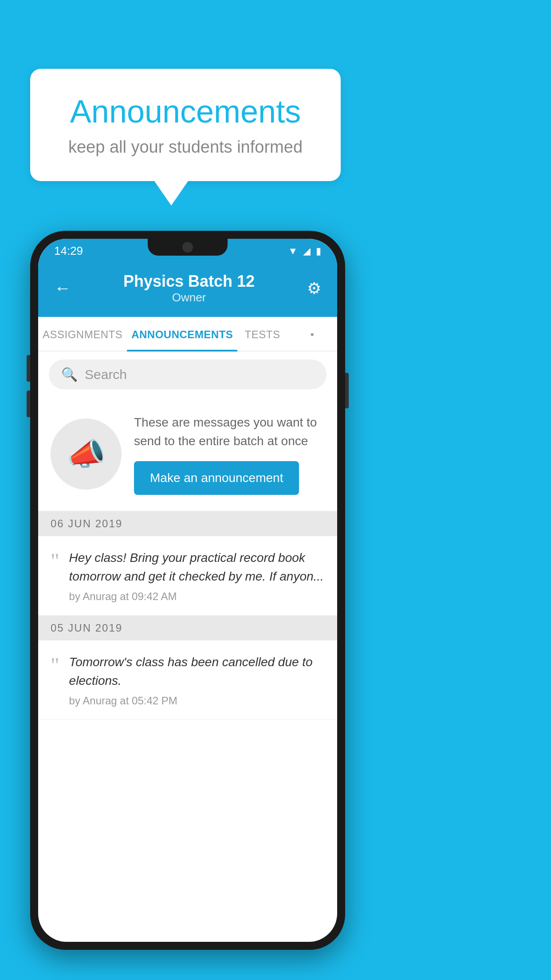 The width and height of the screenshot is (551, 980). Describe the element at coordinates (87, 628) in the screenshot. I see `date-label-2: 05 JUN 2019` at that location.